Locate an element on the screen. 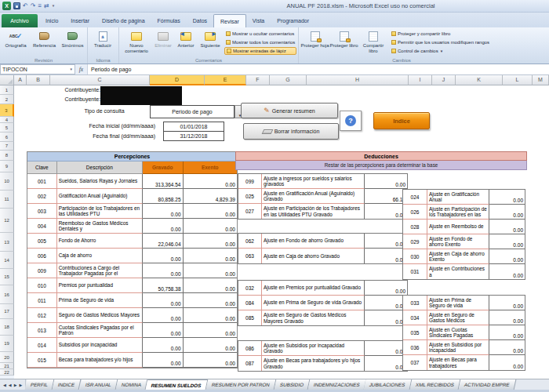  fecha-inicial-label: Fecha inicial (dd/mm/aaaa) is located at coordinates (107, 125).